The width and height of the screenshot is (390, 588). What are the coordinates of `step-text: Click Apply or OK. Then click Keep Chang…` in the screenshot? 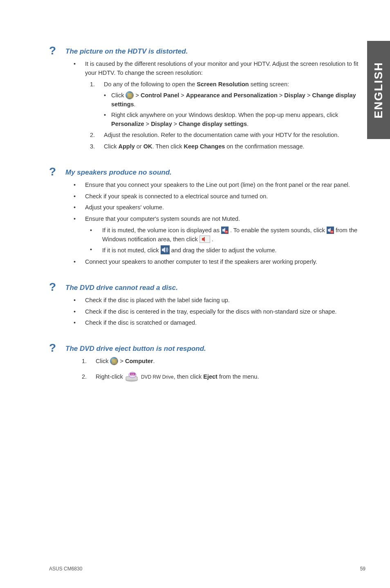 It's located at (235, 147).